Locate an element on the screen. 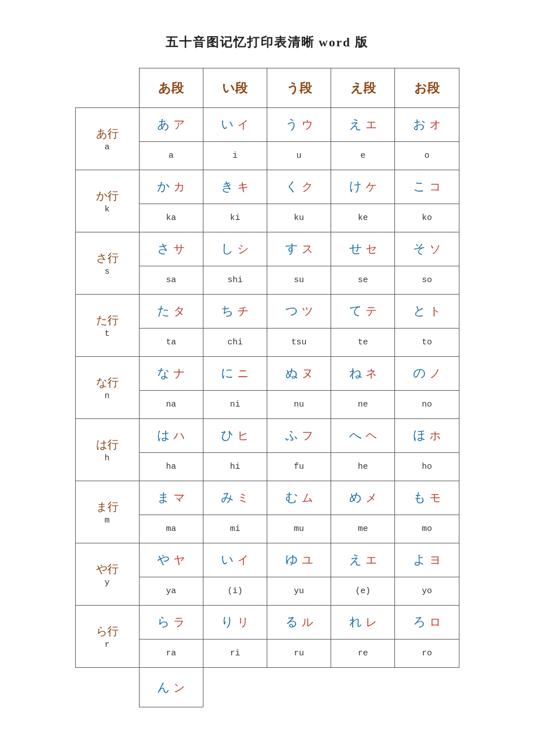  kana-cell-0-0: あア is located at coordinates (171, 125).